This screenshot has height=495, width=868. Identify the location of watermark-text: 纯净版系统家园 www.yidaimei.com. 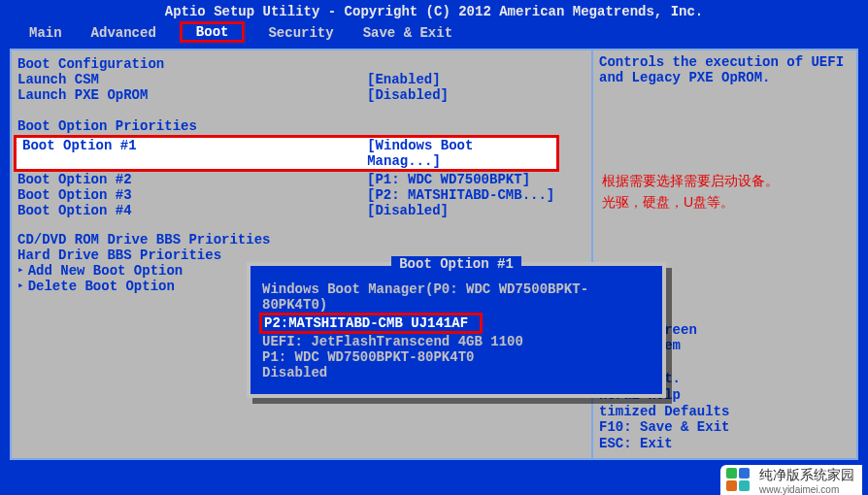
(807, 481).